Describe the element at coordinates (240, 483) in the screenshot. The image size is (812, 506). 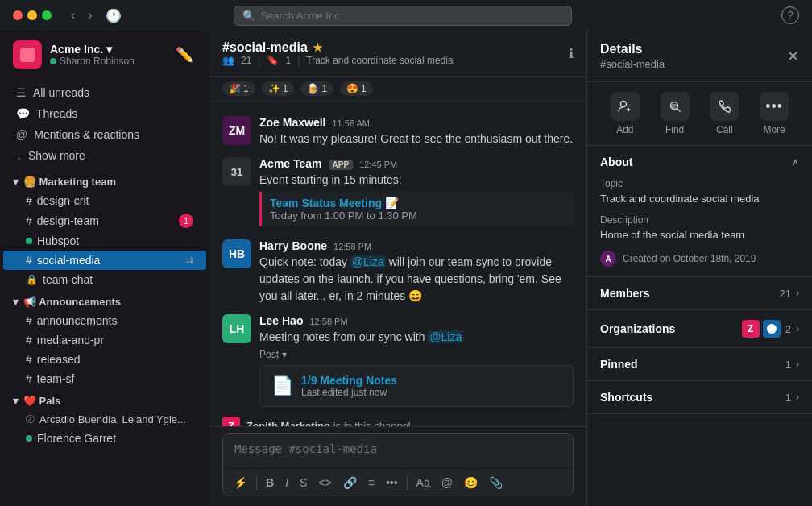
I see `lightning-button: ⚡` at that location.